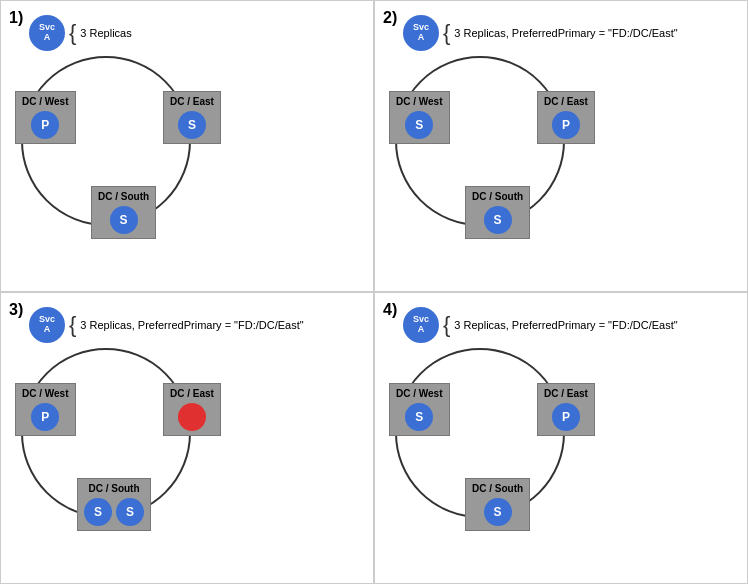 The image size is (748, 584). What do you see at coordinates (192, 125) in the screenshot?
I see `node-s-east-1: S` at bounding box center [192, 125].